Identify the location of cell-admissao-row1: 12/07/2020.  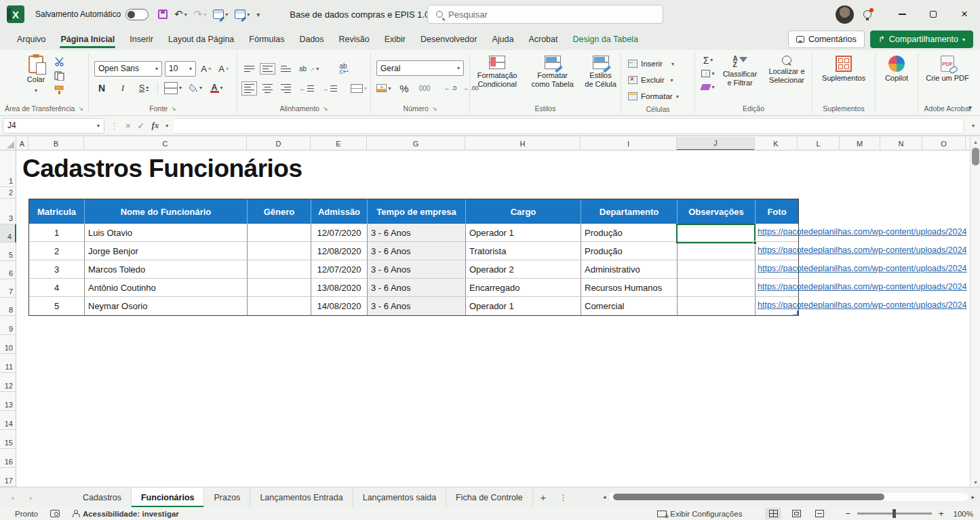
(339, 233).